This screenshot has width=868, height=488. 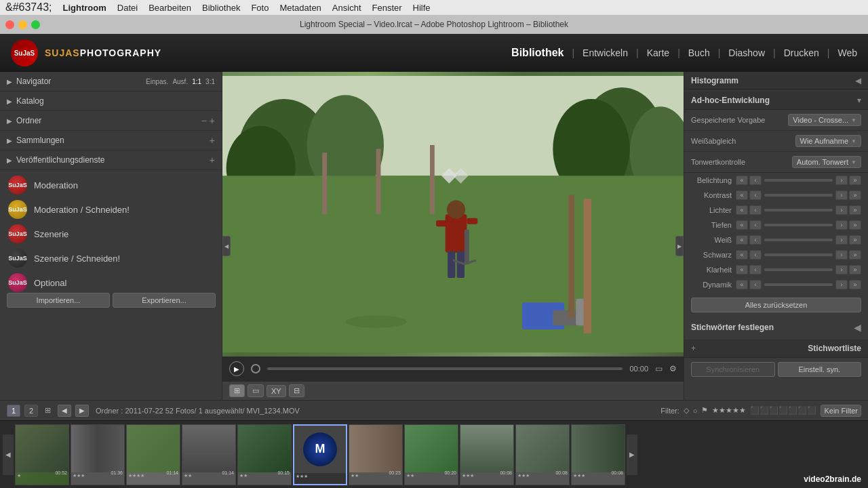 What do you see at coordinates (825, 120) in the screenshot?
I see `preset-dropdown: Video - Crosse... ▼` at bounding box center [825, 120].